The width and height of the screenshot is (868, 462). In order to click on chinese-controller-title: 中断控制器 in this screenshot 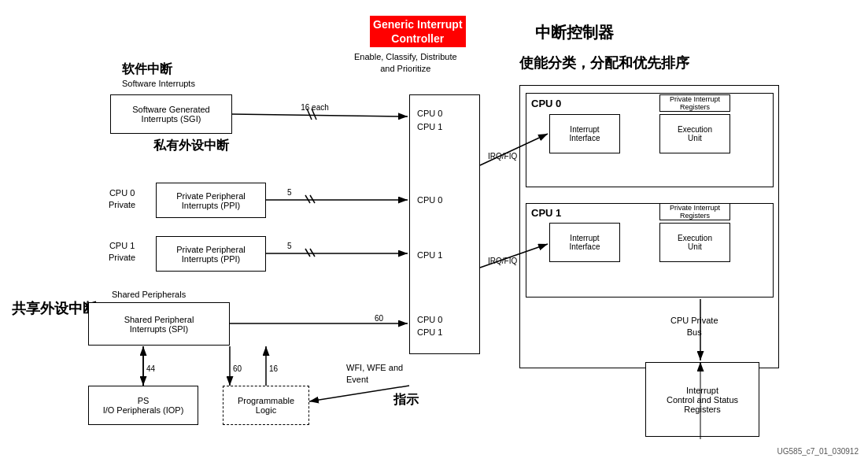, I will do `click(574, 33)`.